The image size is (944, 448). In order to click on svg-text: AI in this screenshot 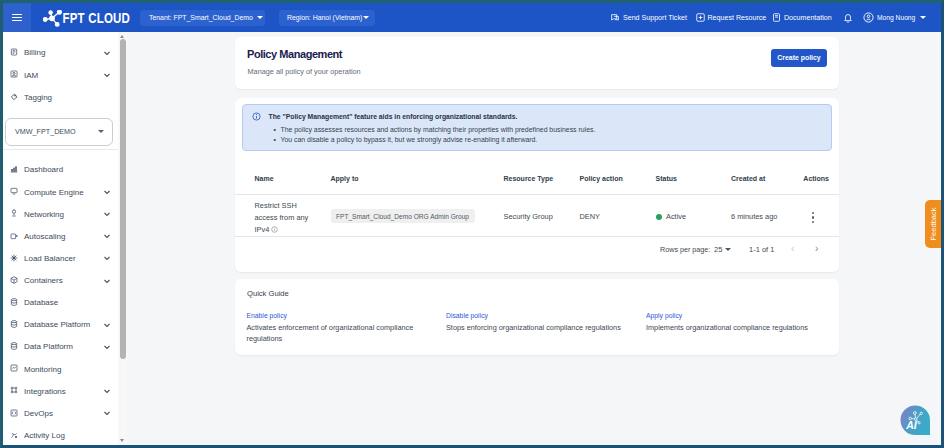, I will do `click(912, 425)`.